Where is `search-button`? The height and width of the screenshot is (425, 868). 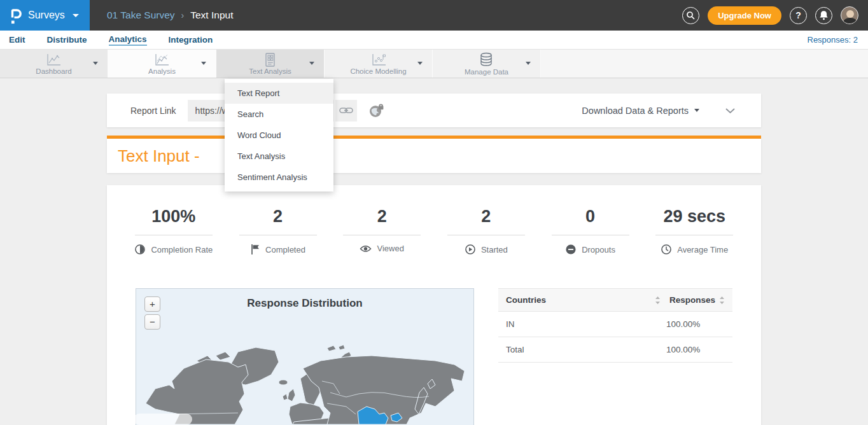 search-button is located at coordinates (691, 15).